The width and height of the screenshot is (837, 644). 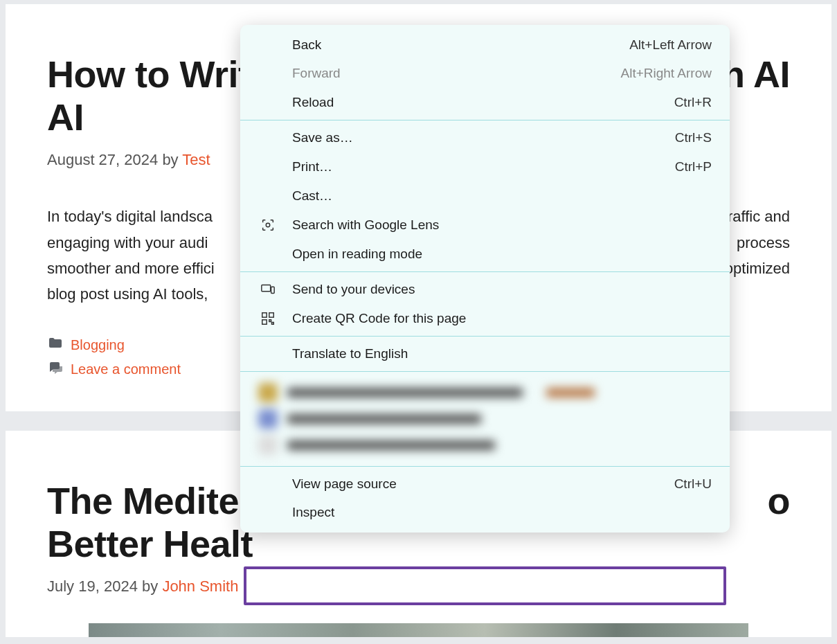 I want to click on title-text-left: How to Writ, so click(x=148, y=74).